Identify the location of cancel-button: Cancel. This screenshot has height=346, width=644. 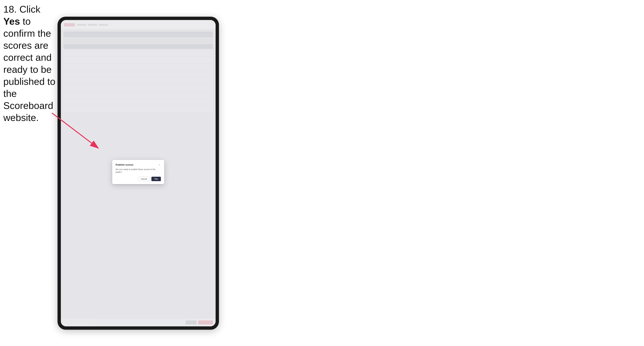
(144, 179).